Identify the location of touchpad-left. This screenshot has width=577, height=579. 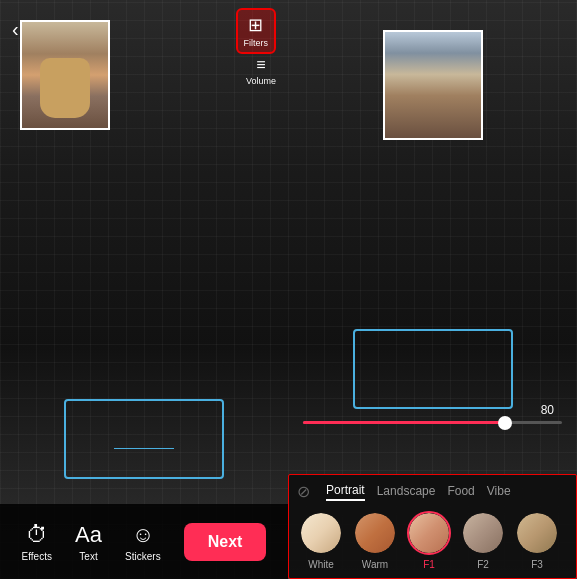
(144, 439).